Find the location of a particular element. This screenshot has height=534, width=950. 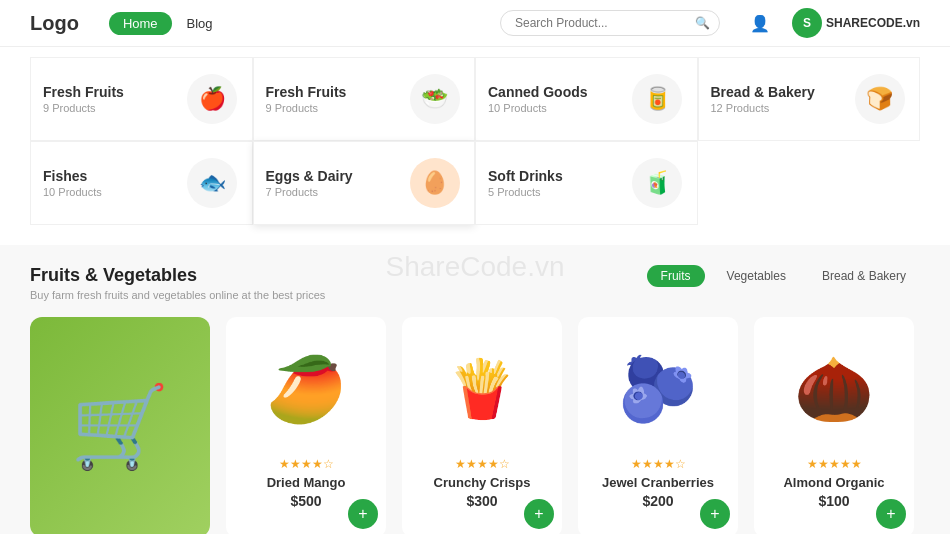

product-card-crunchy-crisps: 🍟 ★★★★☆ Crunchy Crisps $300 + is located at coordinates (482, 426).